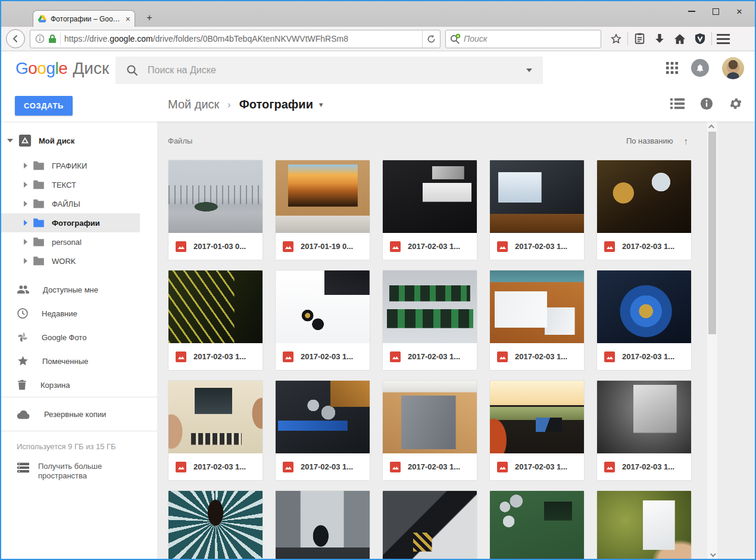  What do you see at coordinates (70, 223) in the screenshot?
I see `sidebar-folder-fotografii: Фотографии` at bounding box center [70, 223].